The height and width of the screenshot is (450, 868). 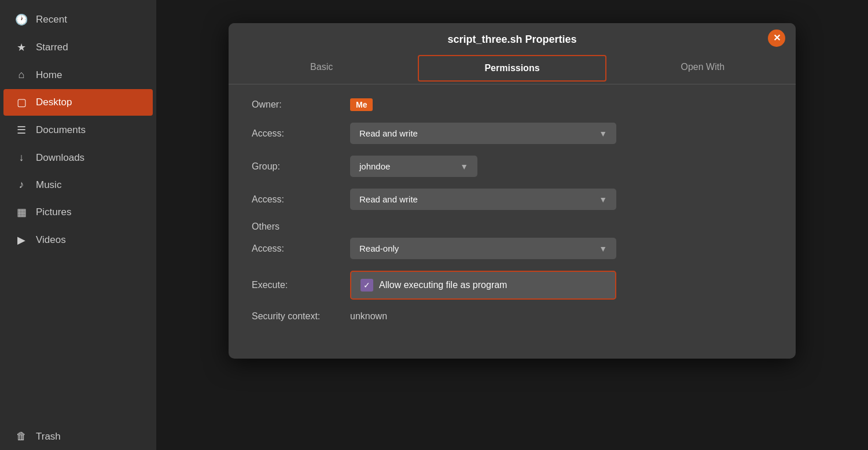 What do you see at coordinates (512, 199) in the screenshot?
I see `group-access-row: Access: Read and write ▼` at bounding box center [512, 199].